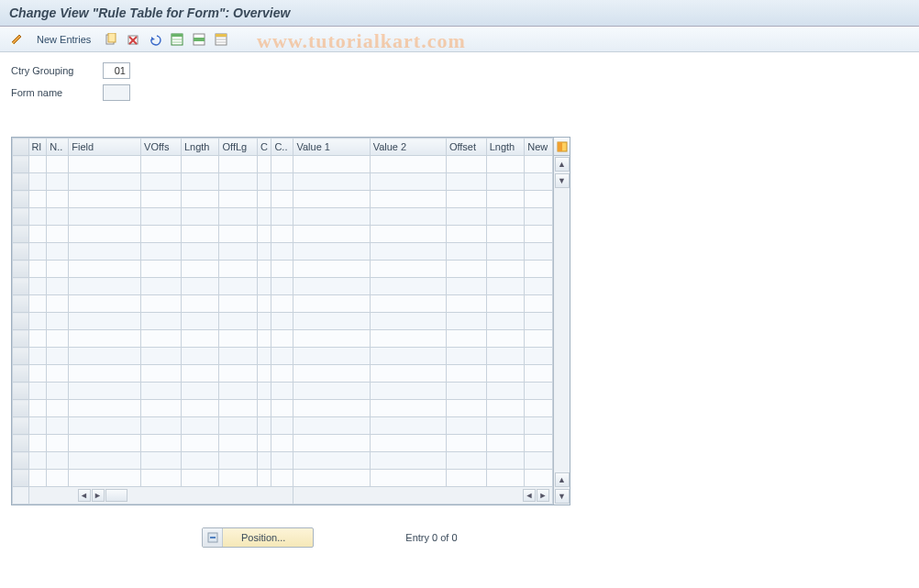 Image resolution: width=919 pixels, height=588 pixels. Describe the element at coordinates (111, 39) in the screenshot. I see `copy-as-button` at that location.